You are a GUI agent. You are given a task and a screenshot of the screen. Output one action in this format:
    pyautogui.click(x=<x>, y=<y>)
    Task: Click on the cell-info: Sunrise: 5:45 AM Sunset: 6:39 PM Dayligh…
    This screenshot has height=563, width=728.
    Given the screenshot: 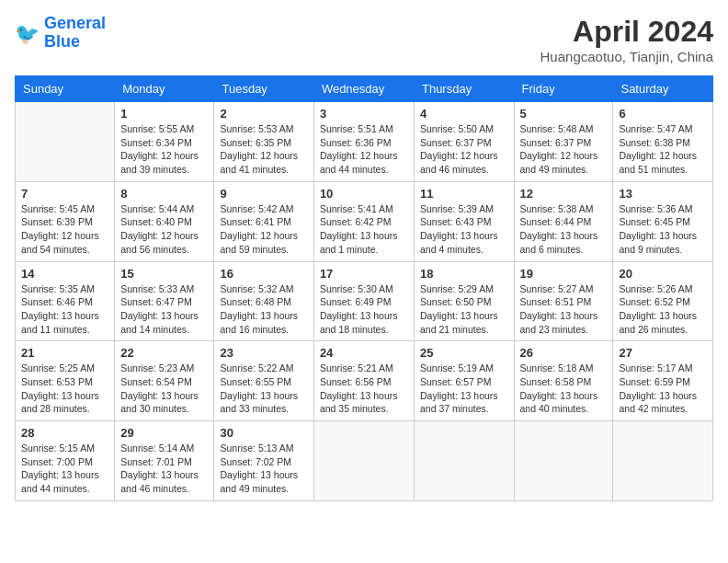 What is the action you would take?
    pyautogui.click(x=64, y=230)
    